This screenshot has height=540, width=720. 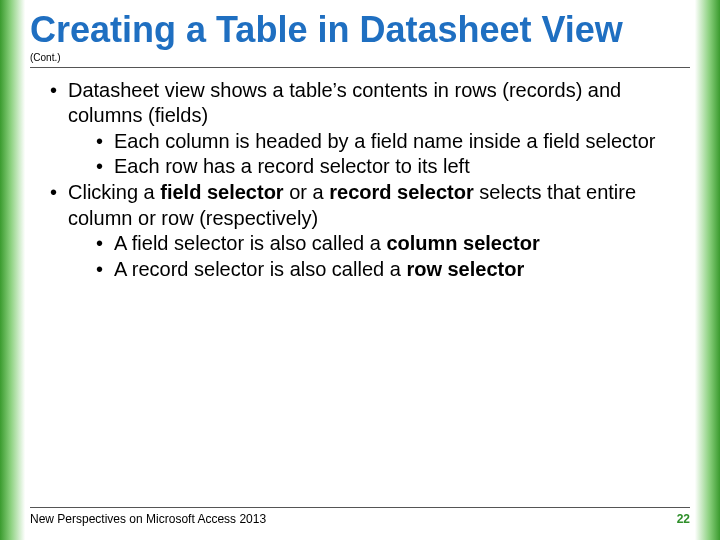 I want to click on sub-bullet-text: Each row has a record selector to its le…, so click(x=292, y=166).